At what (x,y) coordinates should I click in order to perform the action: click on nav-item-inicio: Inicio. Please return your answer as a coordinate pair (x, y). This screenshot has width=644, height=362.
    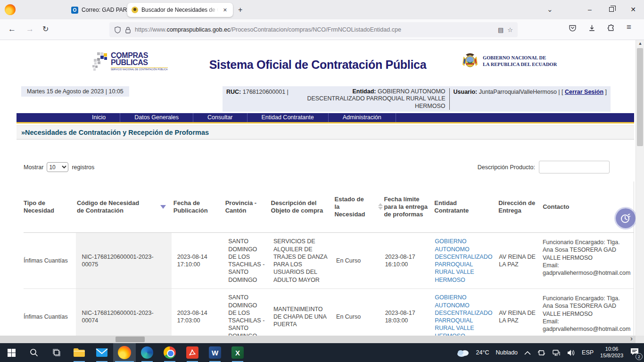
    Looking at the image, I should click on (99, 118).